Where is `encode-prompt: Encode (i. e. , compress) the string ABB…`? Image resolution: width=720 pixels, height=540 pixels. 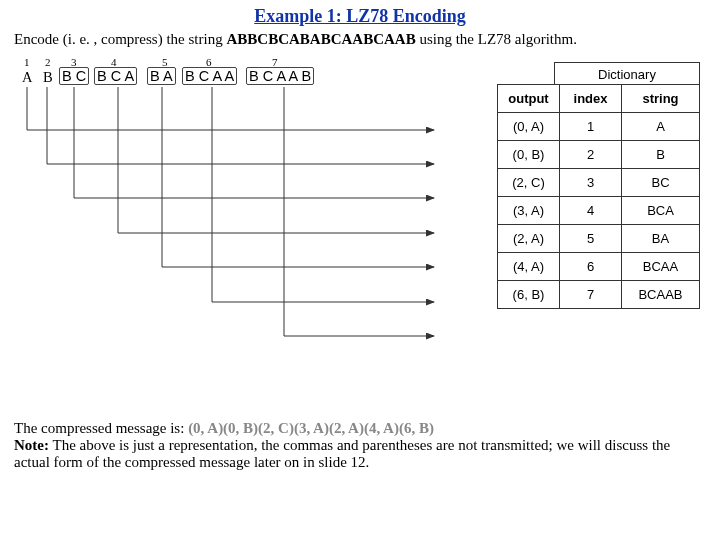 encode-prompt: Encode (i. e. , compress) the string ABB… is located at coordinates (360, 38).